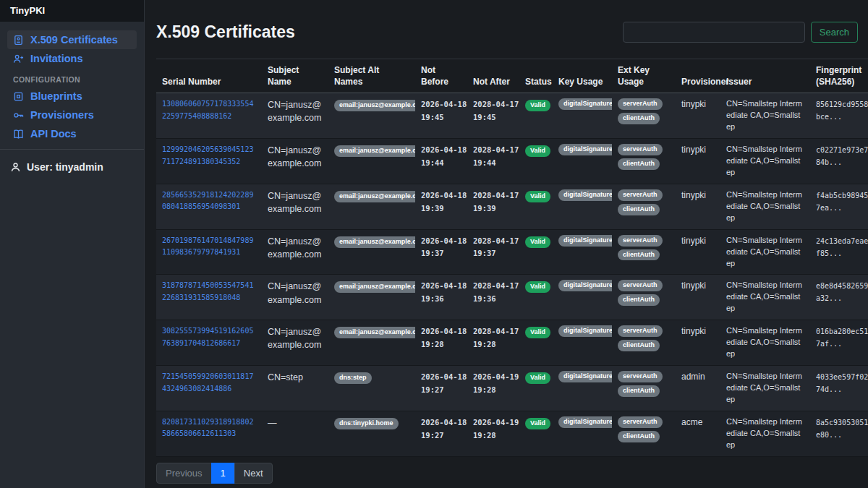 Image resolution: width=868 pixels, height=488 pixels. I want to click on sidebar-nav: X.509 Certificates Invitations CONFIGURA…, so click(72, 85).